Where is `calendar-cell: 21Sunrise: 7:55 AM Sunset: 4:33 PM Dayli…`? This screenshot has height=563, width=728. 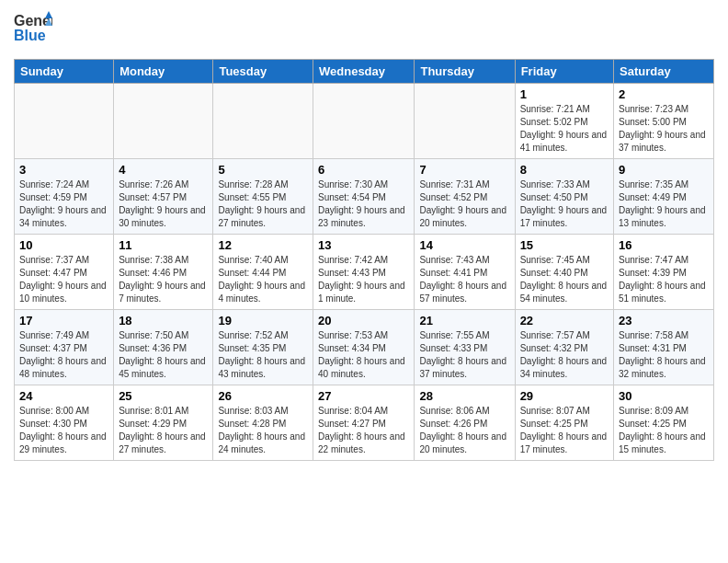 calendar-cell: 21Sunrise: 7:55 AM Sunset: 4:33 PM Dayli… is located at coordinates (465, 348).